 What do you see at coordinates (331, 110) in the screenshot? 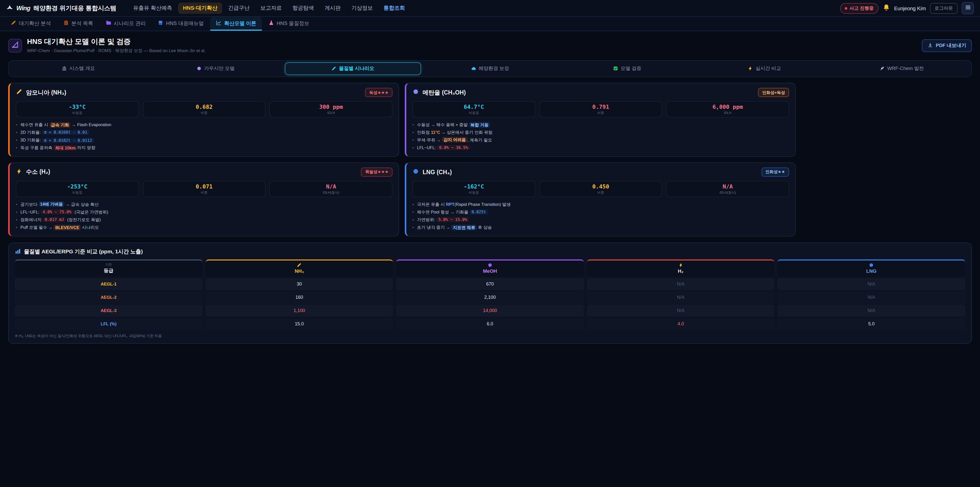
I see `stat-box: 300 ppmIDLH` at bounding box center [331, 110].